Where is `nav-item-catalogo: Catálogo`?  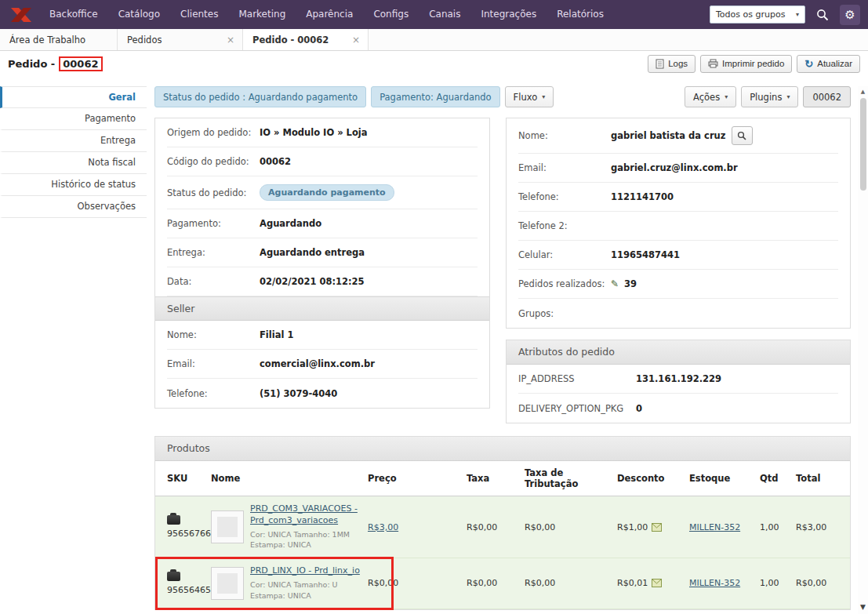
nav-item-catalogo: Catálogo is located at coordinates (140, 14).